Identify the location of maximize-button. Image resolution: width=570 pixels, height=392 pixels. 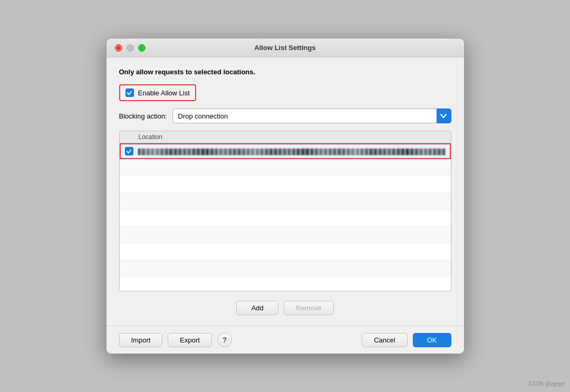
(142, 48).